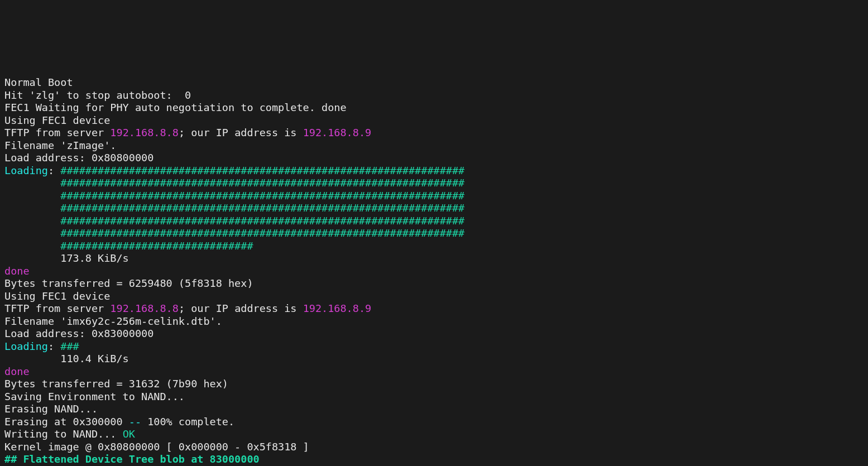  Describe the element at coordinates (129, 284) in the screenshot. I see `line-bytes-1: Bytes transferred = 6259480 (5f8318 hex)` at that location.